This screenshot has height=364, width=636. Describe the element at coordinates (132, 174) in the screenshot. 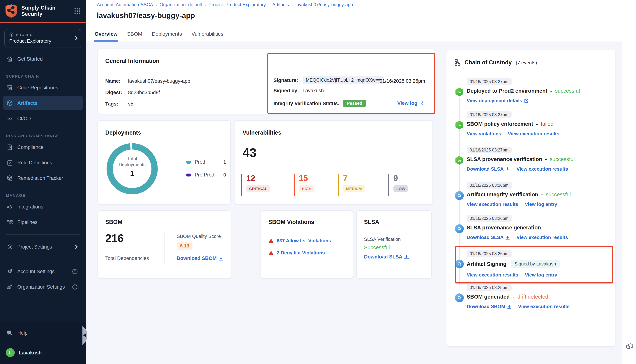

I see `total-deployments-value: 1` at that location.